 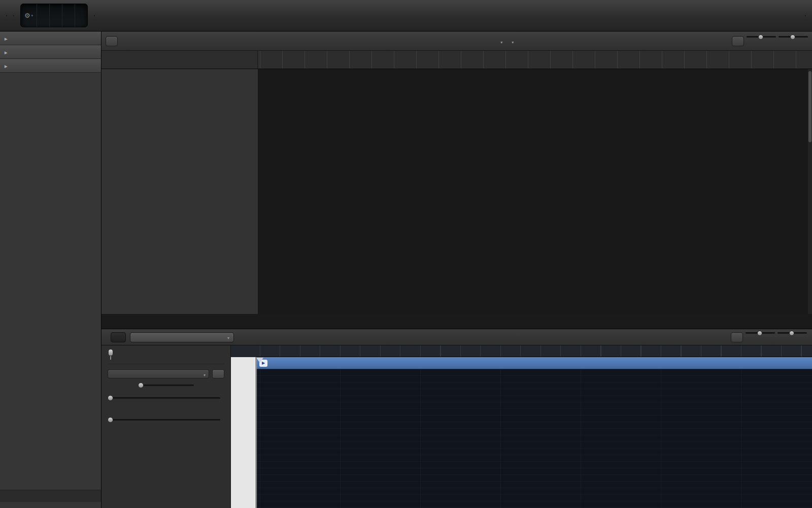 I want to click on flex-mode-dropdown, so click(x=182, y=337).